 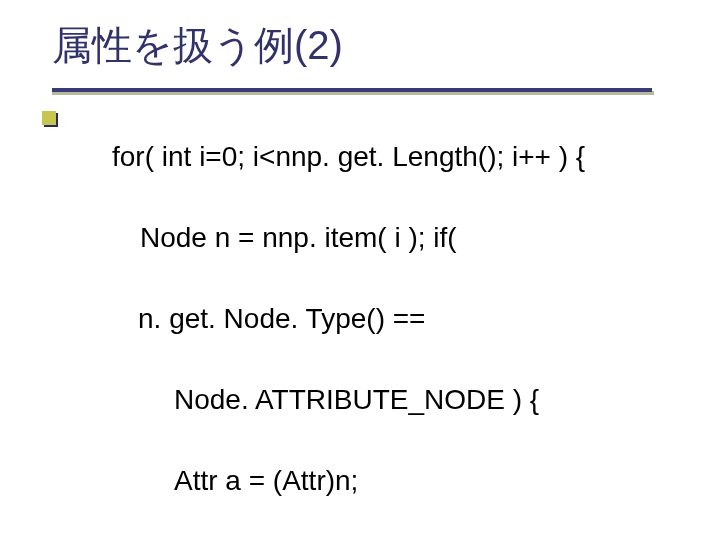 What do you see at coordinates (352, 90) in the screenshot?
I see `title-underline` at bounding box center [352, 90].